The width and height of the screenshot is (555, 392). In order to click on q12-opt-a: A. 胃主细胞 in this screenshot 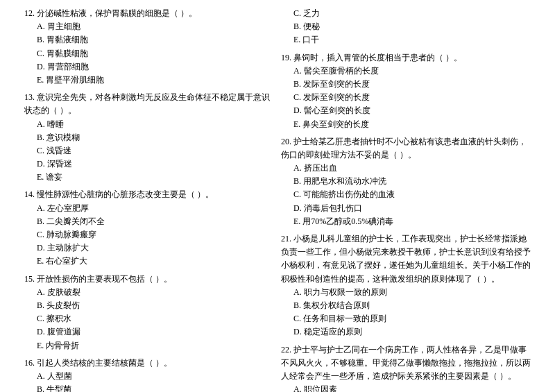, I will do `click(149, 26)`.